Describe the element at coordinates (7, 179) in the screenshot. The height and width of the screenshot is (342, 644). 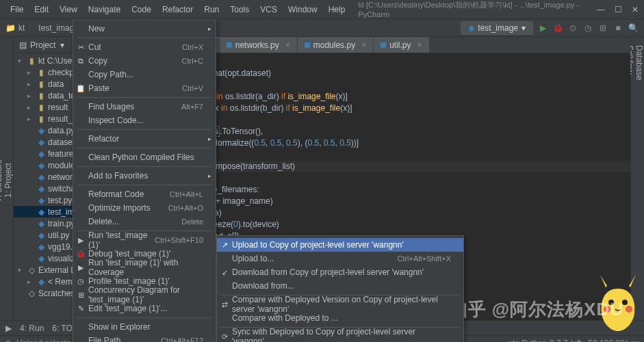
I see `left-tool-rail: 1: Project7: Structure2: Favorites` at that location.